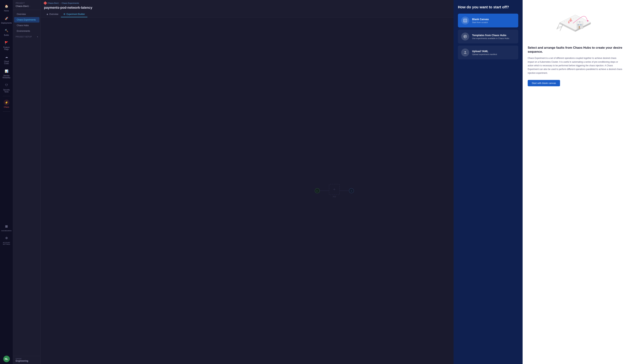 This screenshot has height=364, width=628. I want to click on service-reliability-icon: 📊, so click(6, 71).